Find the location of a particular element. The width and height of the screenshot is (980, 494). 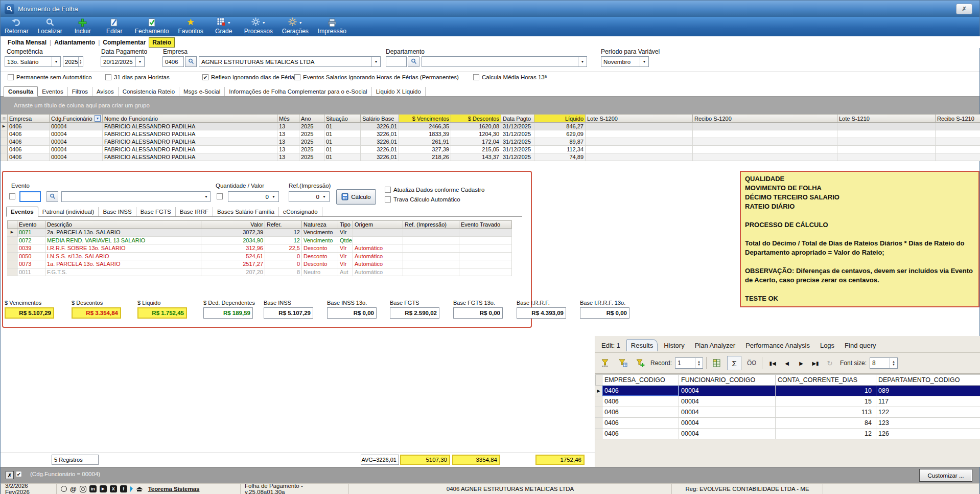

tab-base-fgts: Base FGTS is located at coordinates (156, 212).